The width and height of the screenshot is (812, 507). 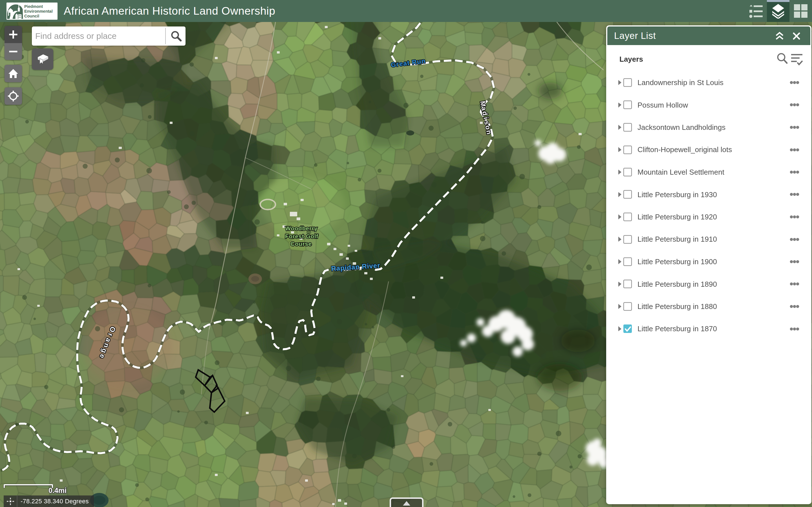 What do you see at coordinates (680, 82) in the screenshot?
I see `svg-text: Landownership in St Louis` at bounding box center [680, 82].